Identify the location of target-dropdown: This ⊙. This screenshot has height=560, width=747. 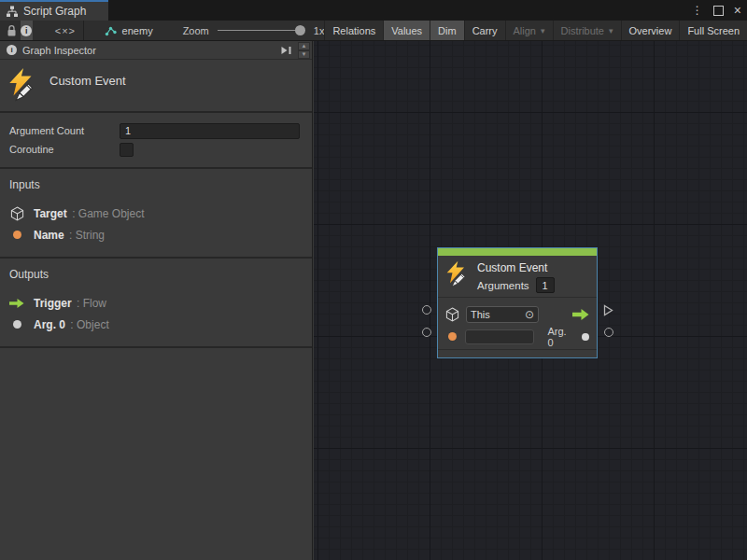
(502, 315).